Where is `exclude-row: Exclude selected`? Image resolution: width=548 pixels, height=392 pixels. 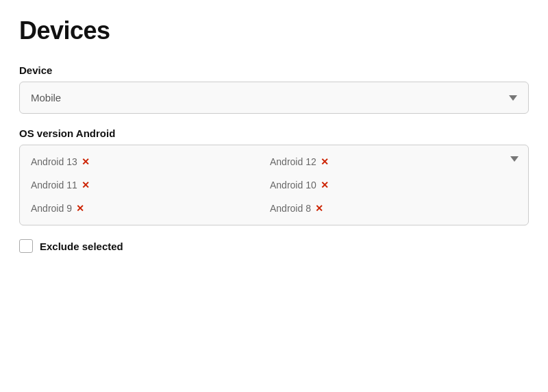 exclude-row: Exclude selected is located at coordinates (274, 246).